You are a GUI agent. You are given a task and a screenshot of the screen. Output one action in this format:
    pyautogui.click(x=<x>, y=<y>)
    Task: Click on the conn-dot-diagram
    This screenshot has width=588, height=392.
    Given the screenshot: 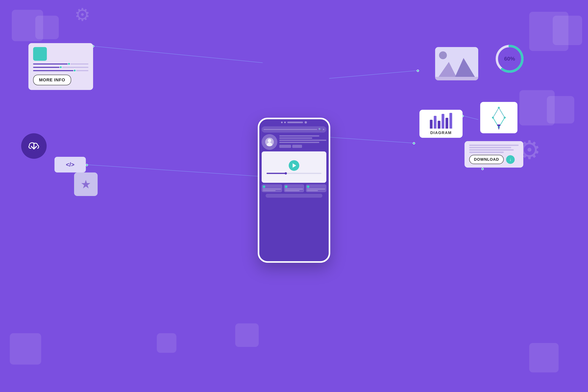 What is the action you would take?
    pyautogui.click(x=414, y=143)
    